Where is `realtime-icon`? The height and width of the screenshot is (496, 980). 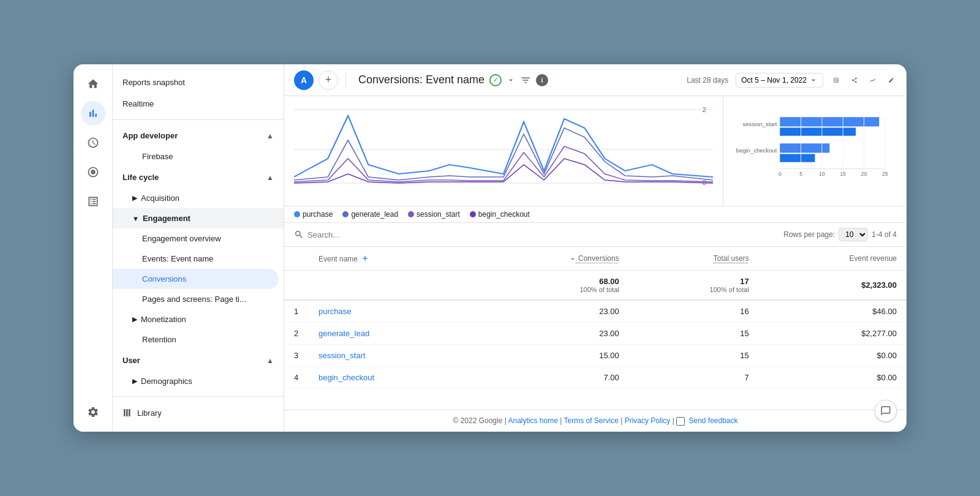
realtime-icon is located at coordinates (93, 143).